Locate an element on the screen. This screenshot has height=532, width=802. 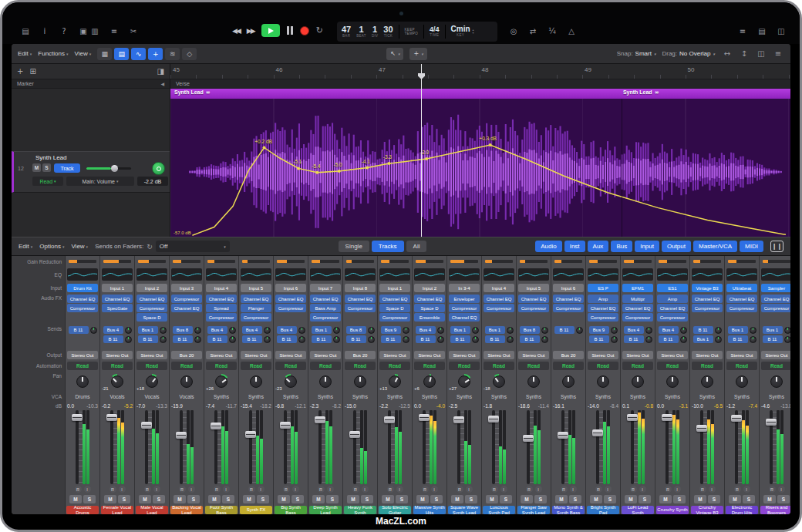
send-slot: Bus 1 is located at coordinates (495, 330).